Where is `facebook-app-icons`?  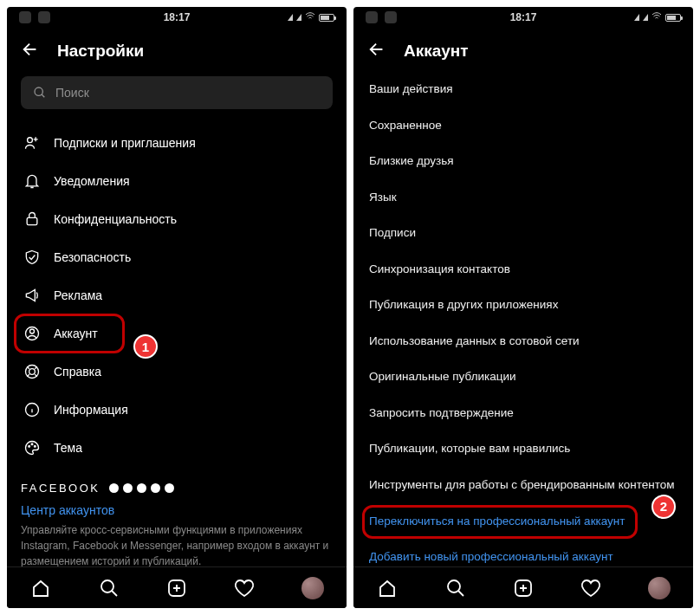 facebook-app-icons is located at coordinates (142, 489).